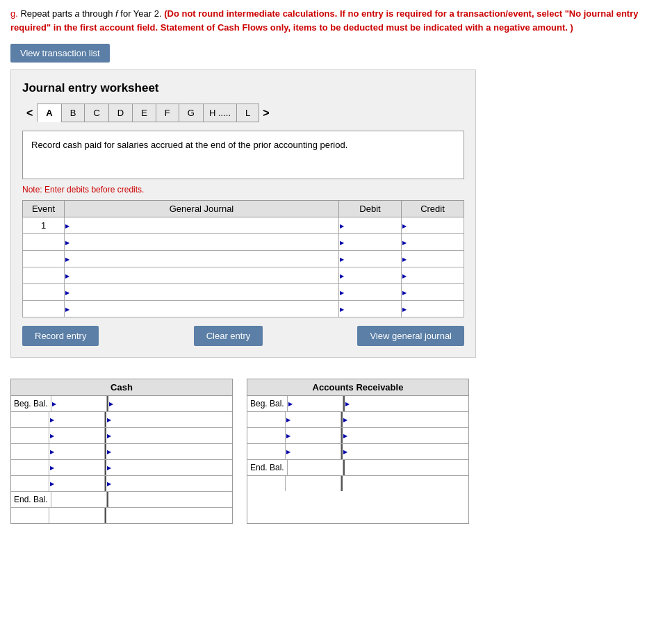  I want to click on cash-end-left-input, so click(79, 499).